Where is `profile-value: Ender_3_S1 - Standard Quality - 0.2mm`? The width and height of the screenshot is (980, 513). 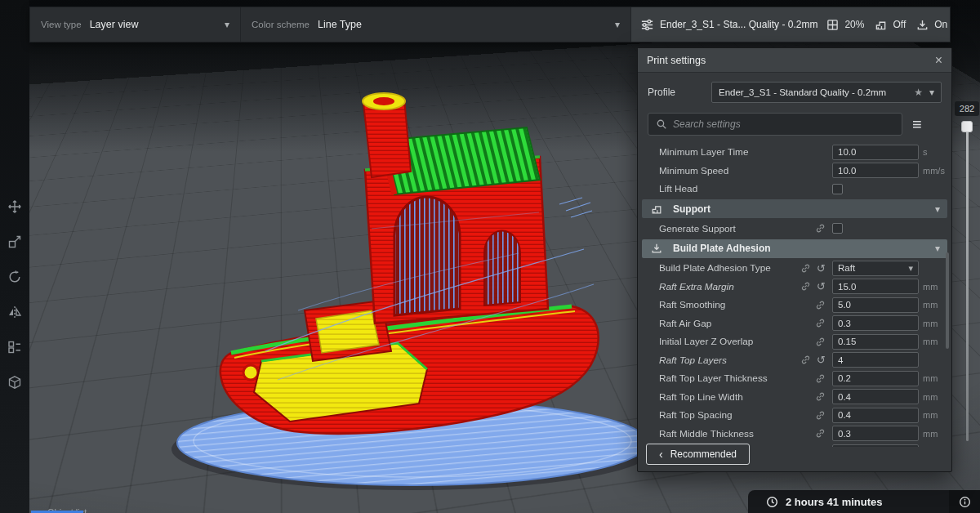 profile-value: Ender_3_S1 - Standard Quality - 0.2mm is located at coordinates (813, 92).